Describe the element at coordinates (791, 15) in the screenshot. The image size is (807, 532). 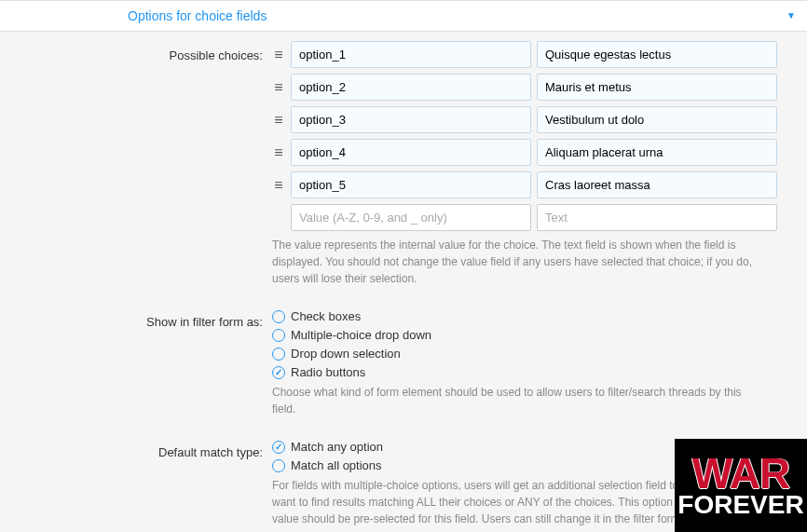
I see `caret-down-icon: ▼` at that location.